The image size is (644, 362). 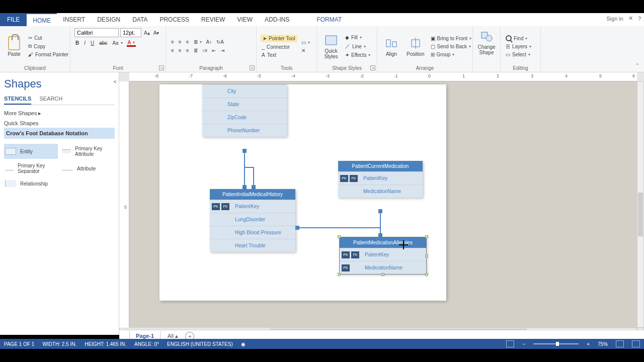 I want to click on dec-indent-button: ⇤, so click(x=214, y=50).